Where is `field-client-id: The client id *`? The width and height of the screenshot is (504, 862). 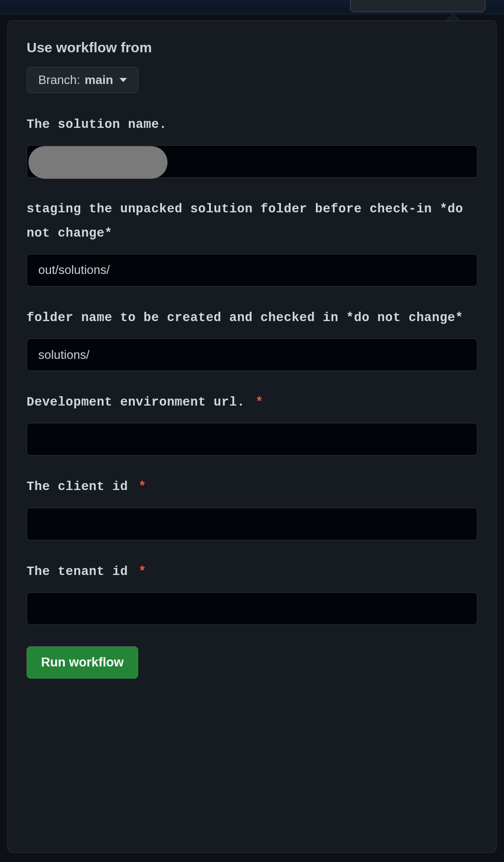
field-client-id: The client id * is located at coordinates (252, 508).